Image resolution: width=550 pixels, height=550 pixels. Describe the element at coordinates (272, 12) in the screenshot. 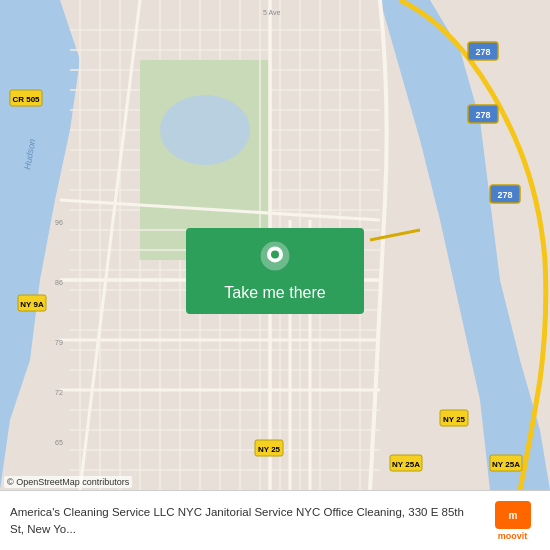

I see `svg-text: 5 Ave` at that location.